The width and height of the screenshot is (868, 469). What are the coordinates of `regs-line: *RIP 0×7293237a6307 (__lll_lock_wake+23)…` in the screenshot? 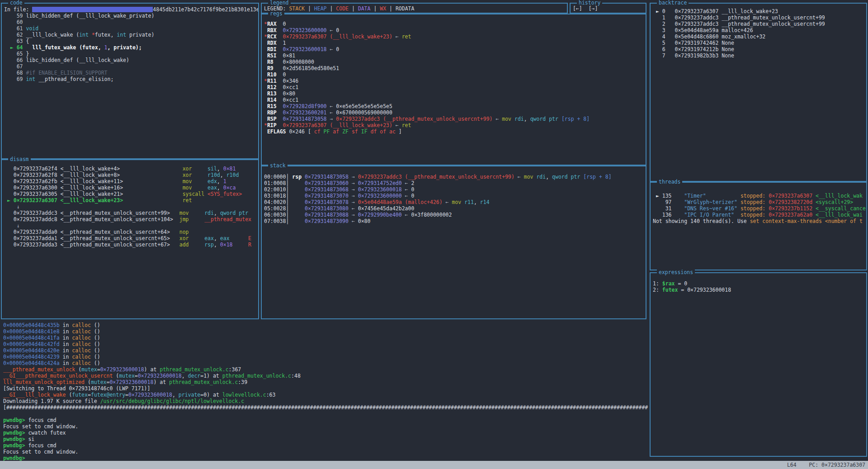 It's located at (455, 125).